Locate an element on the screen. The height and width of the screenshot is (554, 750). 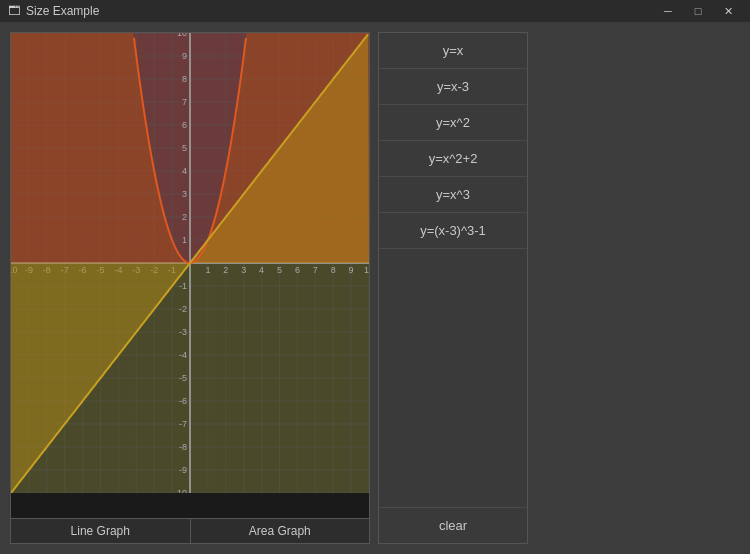
sidebar-item-f5: y=x^3 is located at coordinates (453, 195).